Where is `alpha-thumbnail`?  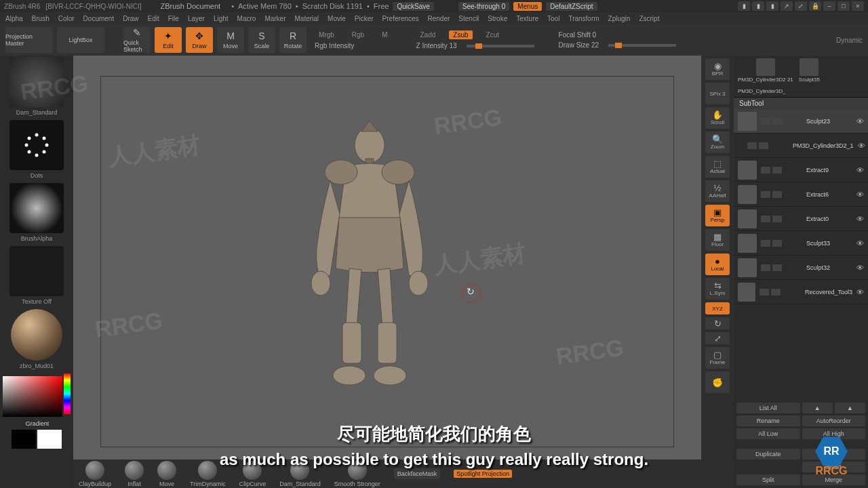 alpha-thumbnail is located at coordinates (37, 208).